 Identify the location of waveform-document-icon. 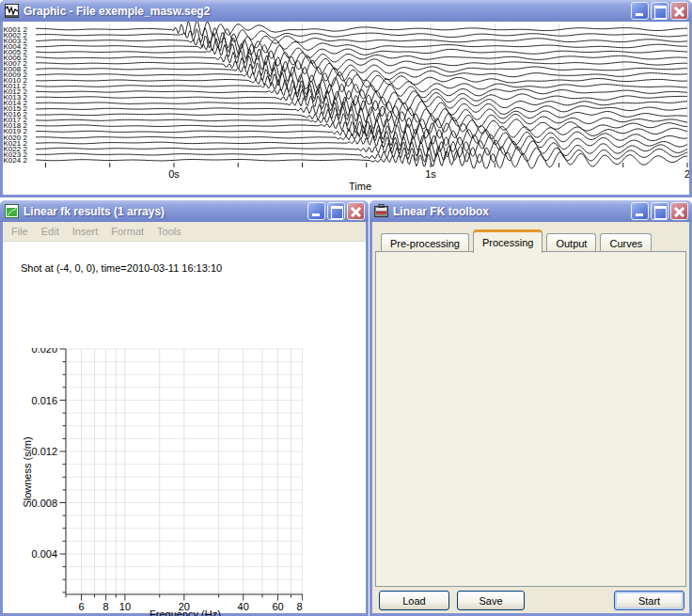
(11, 11).